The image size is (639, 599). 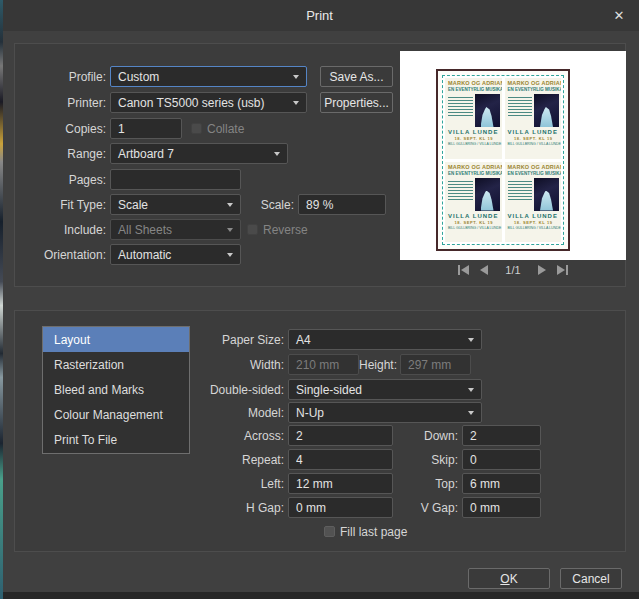 I want to click on scale-label: Scale:, so click(x=268, y=205).